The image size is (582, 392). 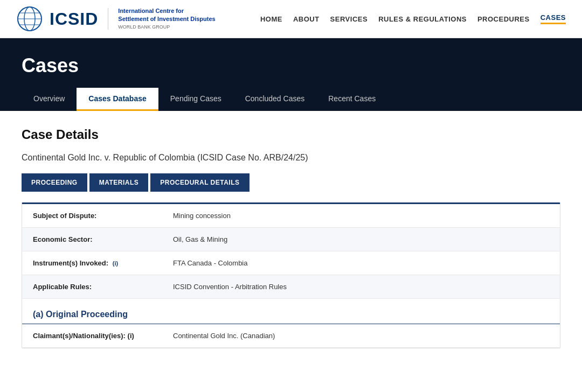 What do you see at coordinates (103, 239) in the screenshot?
I see `label-economic-sector: Economic Sector:` at bounding box center [103, 239].